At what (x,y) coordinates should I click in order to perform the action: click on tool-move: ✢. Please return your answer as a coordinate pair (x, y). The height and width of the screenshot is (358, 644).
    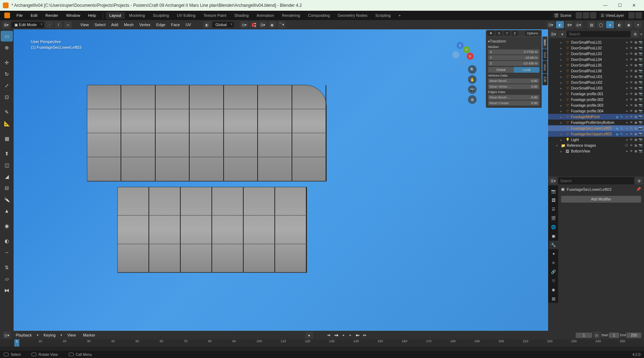
    Looking at the image, I should click on (7, 63).